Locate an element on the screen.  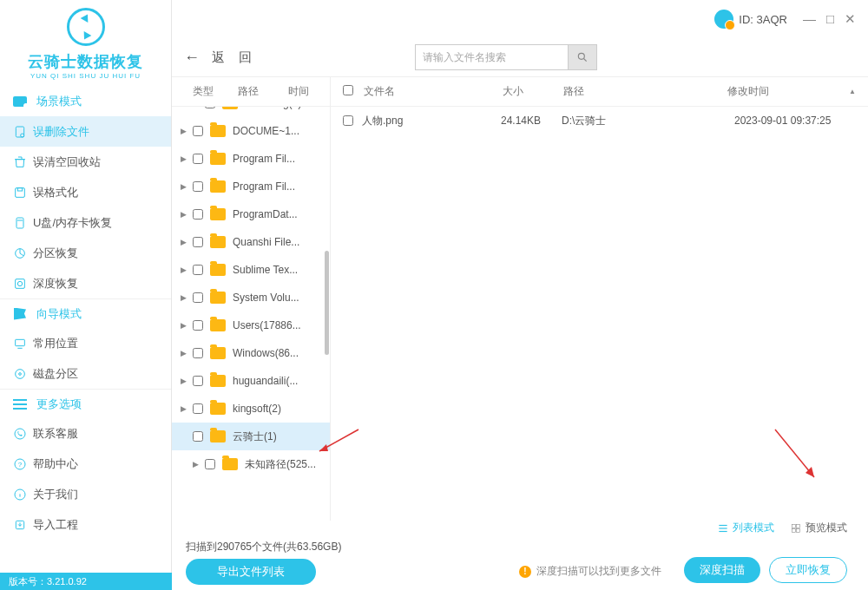
nav-import: 导入工程 is located at coordinates (85, 524).